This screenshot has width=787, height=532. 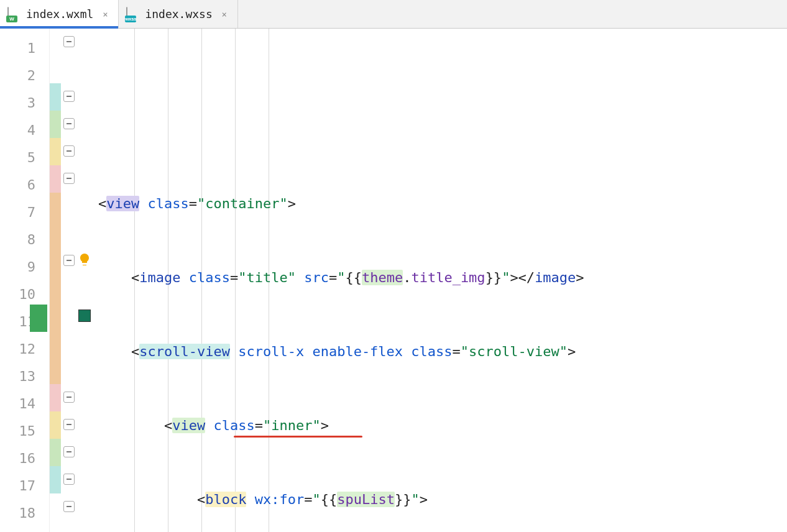 I want to click on tab-label: index.wxss, so click(x=178, y=14).